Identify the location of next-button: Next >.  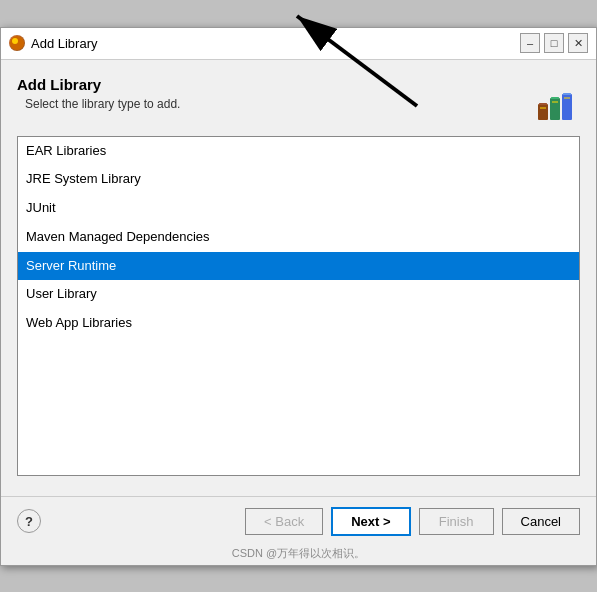
(370, 522).